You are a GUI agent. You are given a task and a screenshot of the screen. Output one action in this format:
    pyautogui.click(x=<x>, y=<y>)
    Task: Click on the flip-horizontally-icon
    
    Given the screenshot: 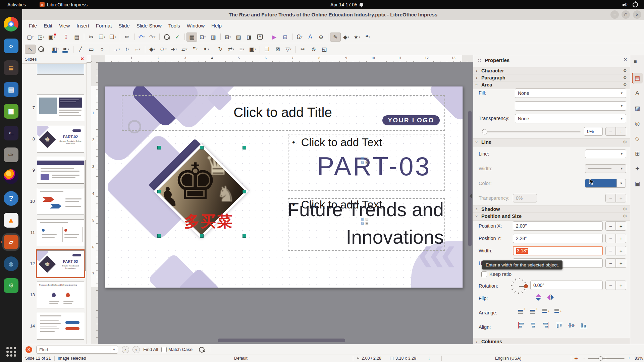 What is the action you would take?
    pyautogui.click(x=551, y=297)
    